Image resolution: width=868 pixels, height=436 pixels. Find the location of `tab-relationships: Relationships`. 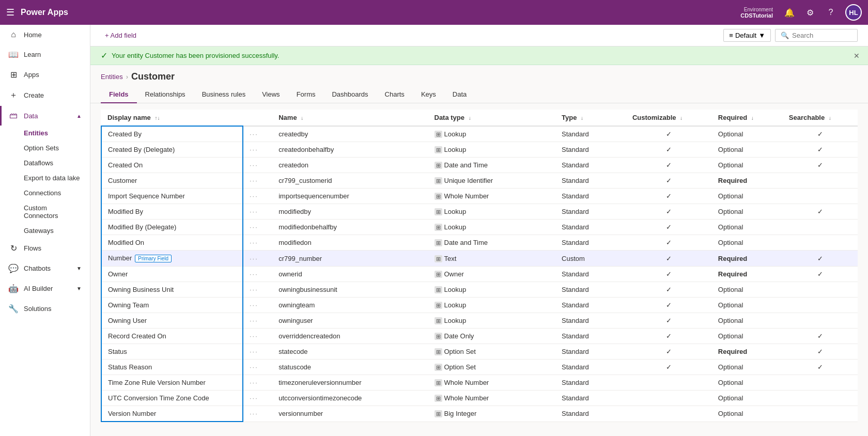

tab-relationships: Relationships is located at coordinates (165, 95).